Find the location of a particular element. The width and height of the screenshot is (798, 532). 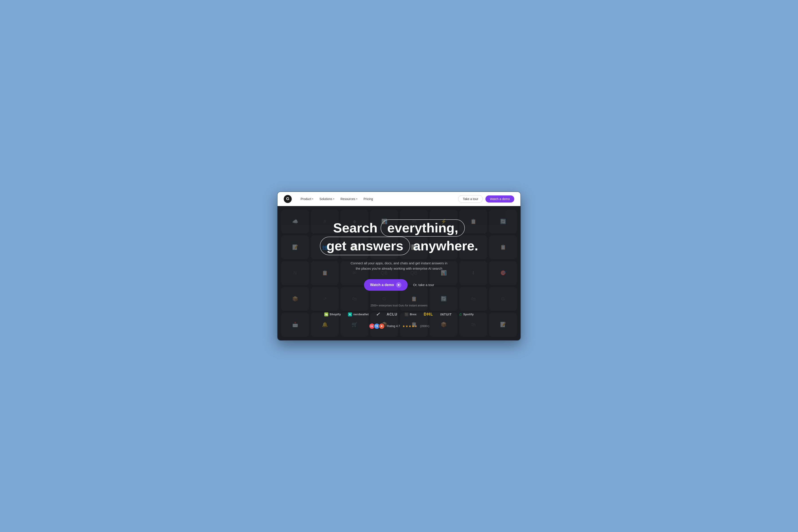

brand-shopify: 🛍 Shopify is located at coordinates (333, 315).